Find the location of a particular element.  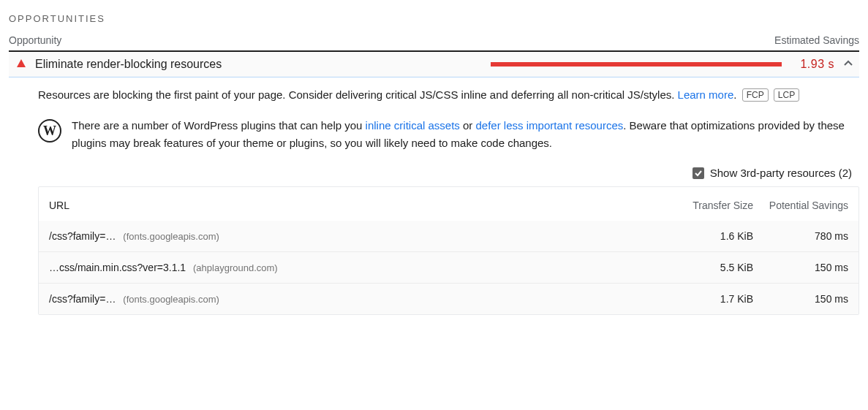

metric-pill-fcp: FCP is located at coordinates (755, 95).